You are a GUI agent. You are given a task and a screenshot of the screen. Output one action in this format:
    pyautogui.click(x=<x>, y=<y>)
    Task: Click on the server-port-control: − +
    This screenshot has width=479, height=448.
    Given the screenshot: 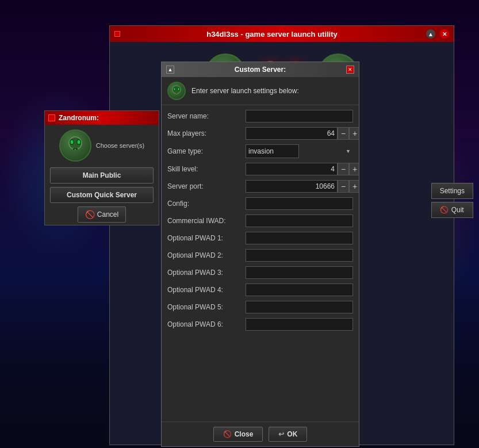 What is the action you would take?
    pyautogui.click(x=302, y=186)
    